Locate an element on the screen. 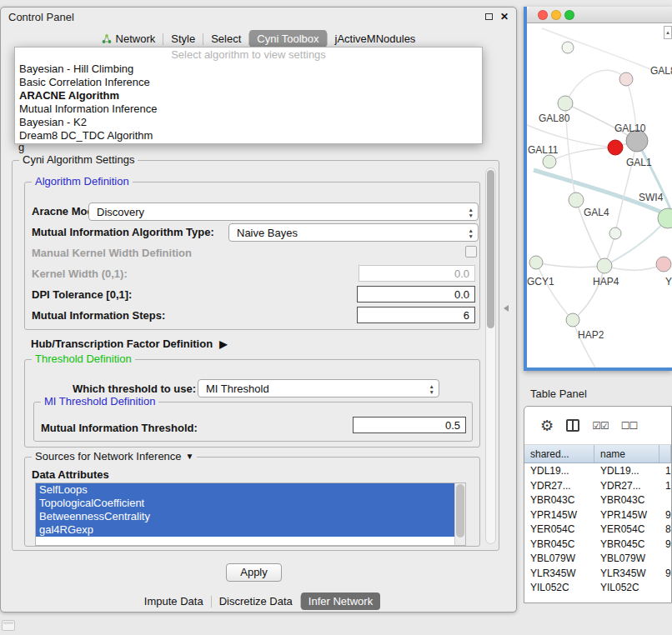  tab-impute-data: Impute Data is located at coordinates (173, 602).